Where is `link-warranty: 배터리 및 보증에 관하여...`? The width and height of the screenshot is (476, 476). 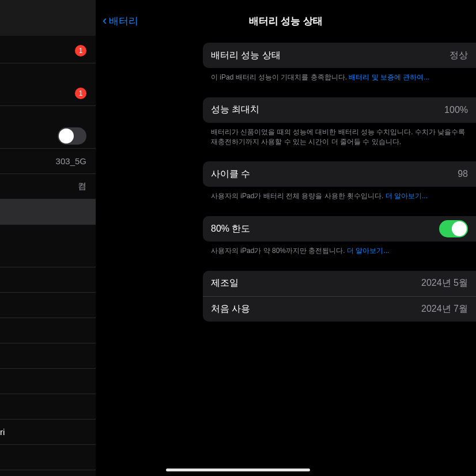 link-warranty: 배터리 및 보증에 관하여... is located at coordinates (389, 77).